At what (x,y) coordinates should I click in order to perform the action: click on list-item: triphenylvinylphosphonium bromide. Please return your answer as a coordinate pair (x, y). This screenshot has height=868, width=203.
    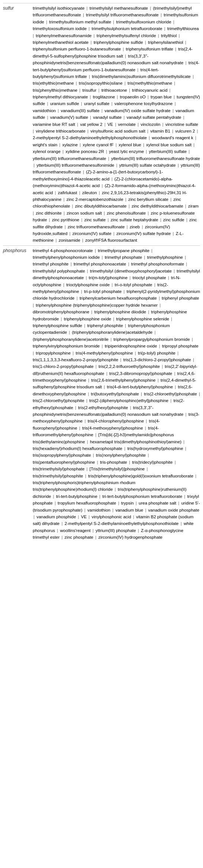
    Looking at the image, I should click on (66, 346).